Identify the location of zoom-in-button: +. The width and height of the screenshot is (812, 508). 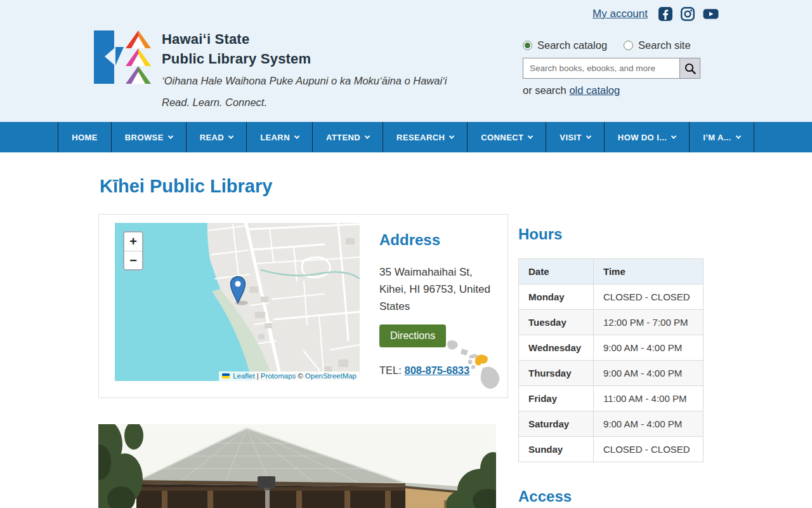
(133, 241).